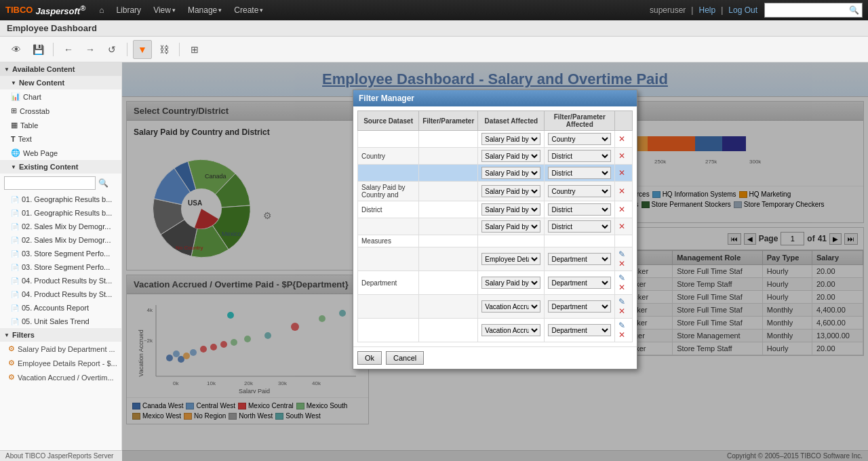 This screenshot has width=868, height=461. Describe the element at coordinates (61, 153) in the screenshot. I see `sidebar-item-webpage: 🌐 Web Page` at that location.